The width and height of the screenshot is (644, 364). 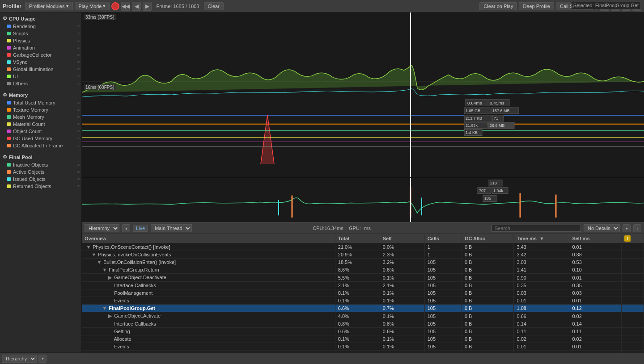 I want to click on table-row: ▼ Physics.OnSceneContact() [Invoke] 21.0…, so click(x=363, y=247).